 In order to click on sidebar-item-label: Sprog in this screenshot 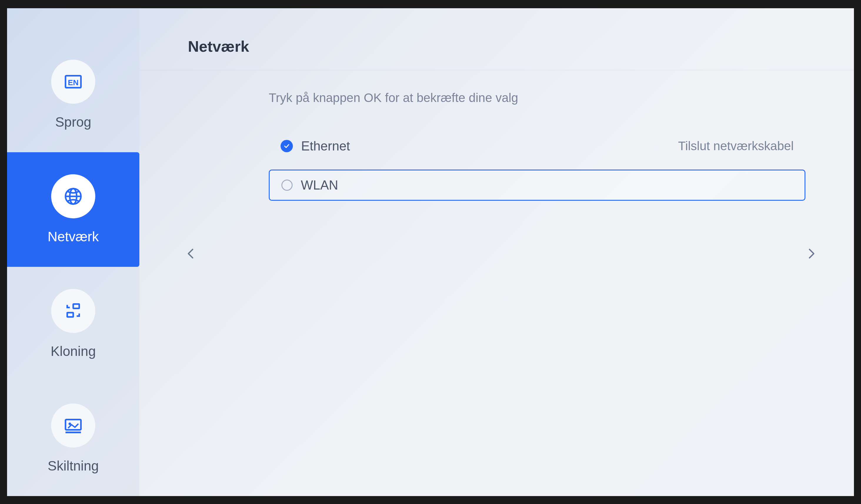, I will do `click(73, 122)`.